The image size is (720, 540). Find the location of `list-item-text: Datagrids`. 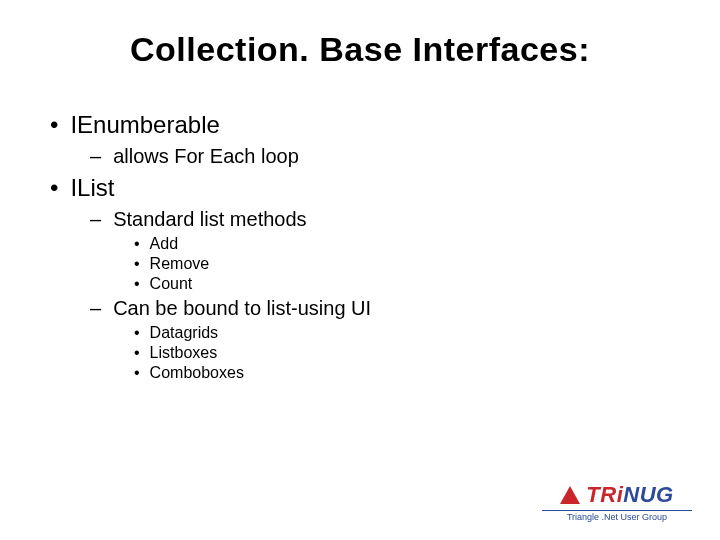

list-item-text: Datagrids is located at coordinates (184, 333).